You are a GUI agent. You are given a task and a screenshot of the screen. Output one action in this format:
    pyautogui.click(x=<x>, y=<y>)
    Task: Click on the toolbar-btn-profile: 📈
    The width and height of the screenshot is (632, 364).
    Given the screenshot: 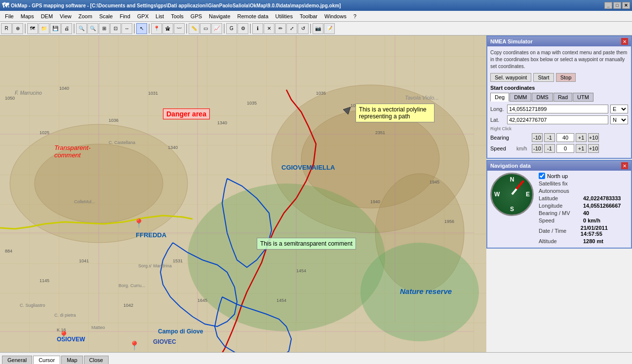 What is the action you would take?
    pyautogui.click(x=217, y=29)
    